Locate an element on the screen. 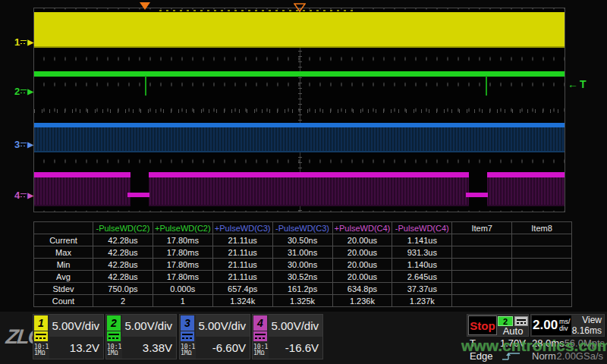  cell: 931.3us is located at coordinates (422, 253).